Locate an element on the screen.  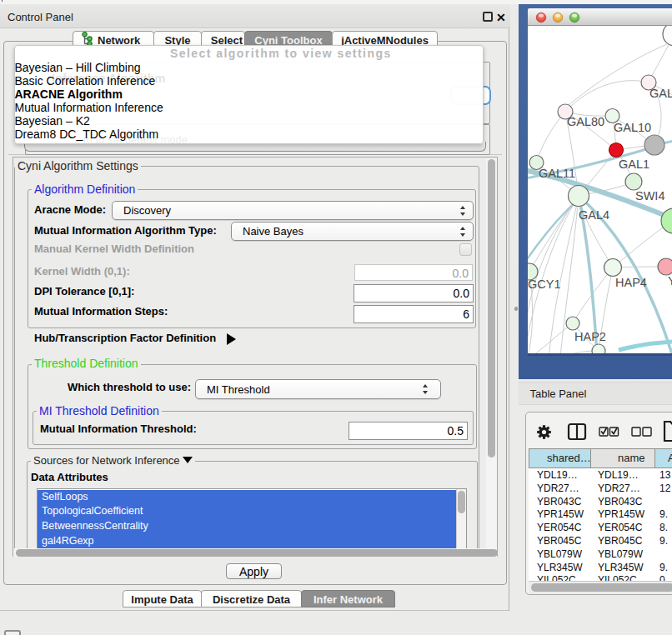
svg-text: HAP4 is located at coordinates (631, 282).